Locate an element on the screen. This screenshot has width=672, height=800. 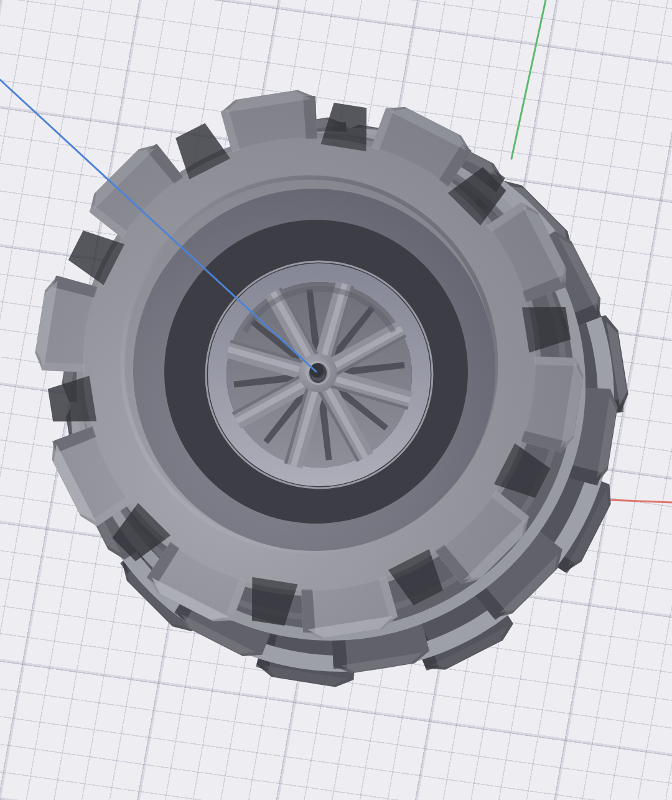
x-axis-line is located at coordinates (640, 501).